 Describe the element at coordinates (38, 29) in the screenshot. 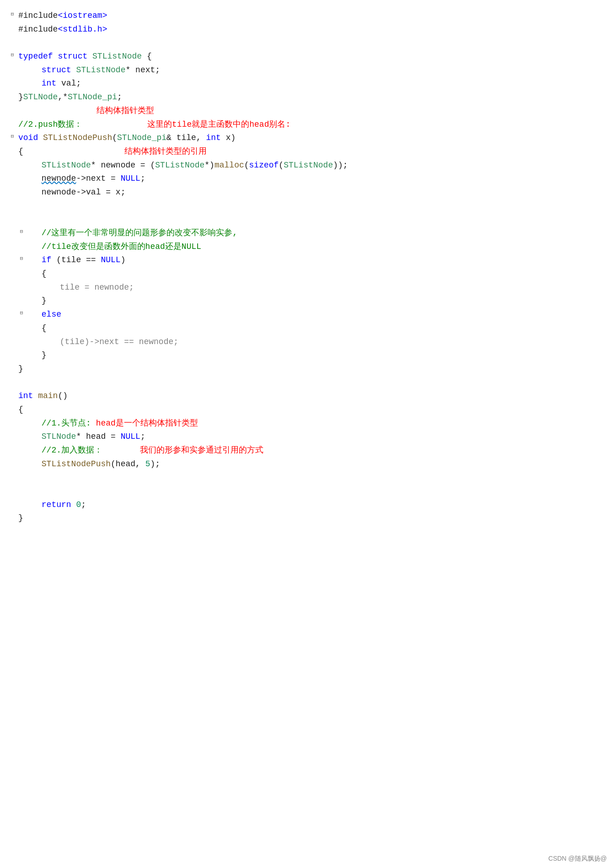

I see `preproc-hash-2: #include` at that location.